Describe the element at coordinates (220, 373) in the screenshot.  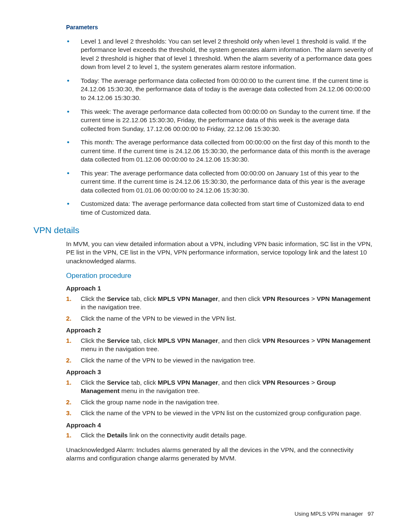
I see `approach-3-heading: Approach 3` at that location.